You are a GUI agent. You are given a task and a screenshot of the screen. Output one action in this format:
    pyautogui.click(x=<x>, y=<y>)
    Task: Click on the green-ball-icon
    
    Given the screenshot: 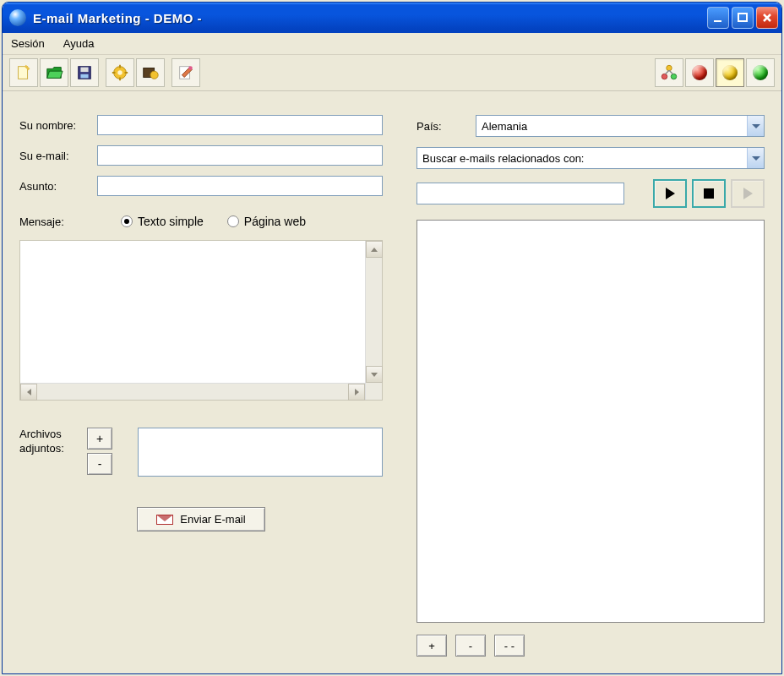 What is the action you would take?
    pyautogui.click(x=760, y=73)
    